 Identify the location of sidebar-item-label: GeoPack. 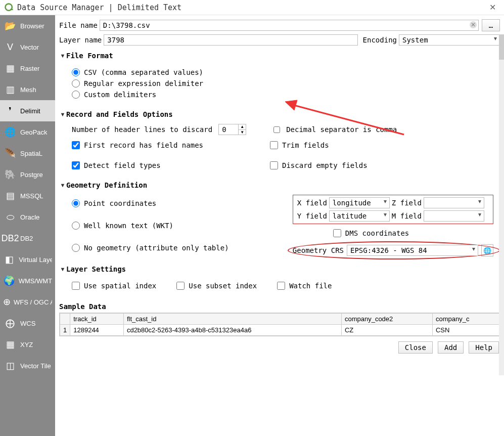
(33, 133).